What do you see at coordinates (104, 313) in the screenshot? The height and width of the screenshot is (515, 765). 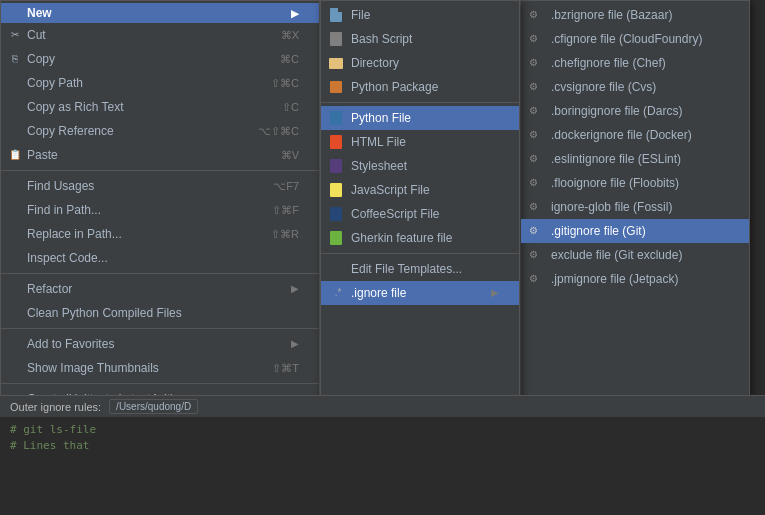 I see `menu-item-clean-label: Clean Python Compiled Files` at bounding box center [104, 313].